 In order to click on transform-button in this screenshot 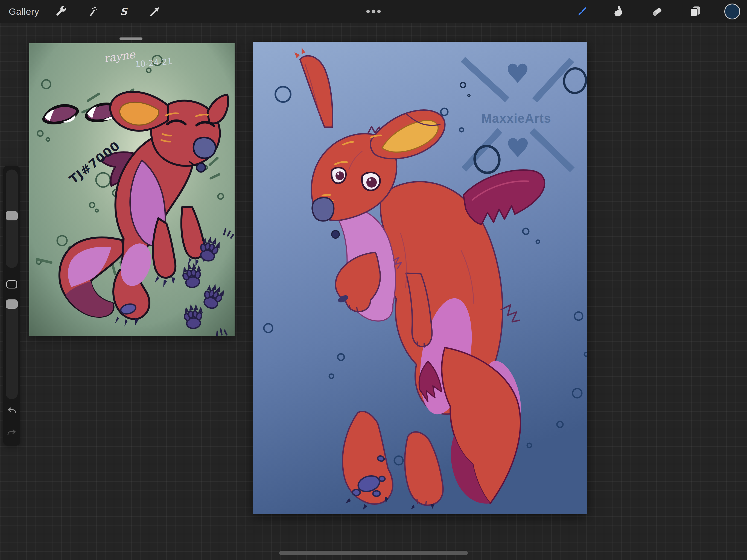, I will do `click(155, 11)`.